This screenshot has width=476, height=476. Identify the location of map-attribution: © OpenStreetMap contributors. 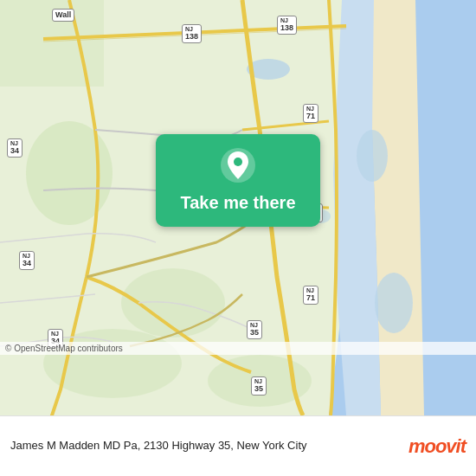
(238, 348).